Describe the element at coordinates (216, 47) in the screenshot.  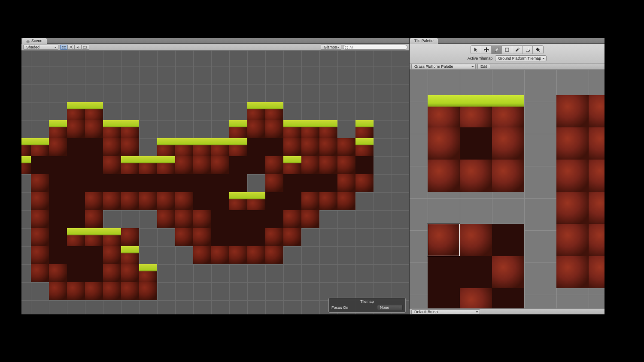
I see `scene-toolbar: Shaded 2D Gizmos All` at that location.